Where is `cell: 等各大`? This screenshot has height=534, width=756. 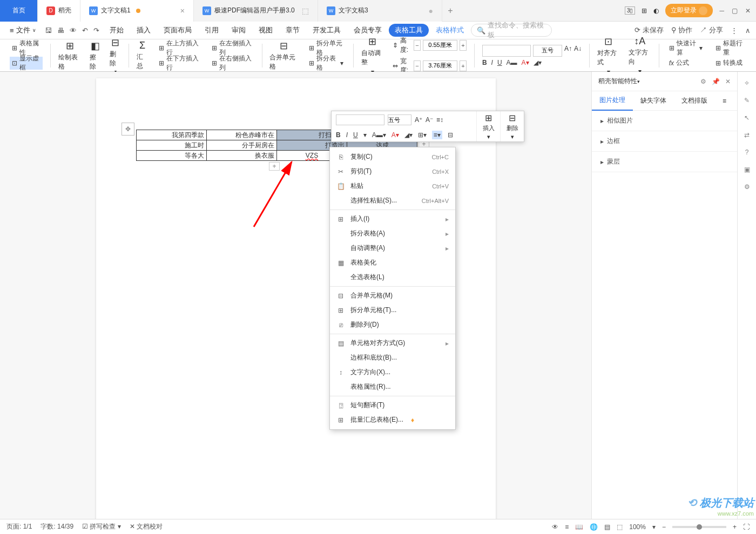 cell: 等各大 is located at coordinates (172, 156).